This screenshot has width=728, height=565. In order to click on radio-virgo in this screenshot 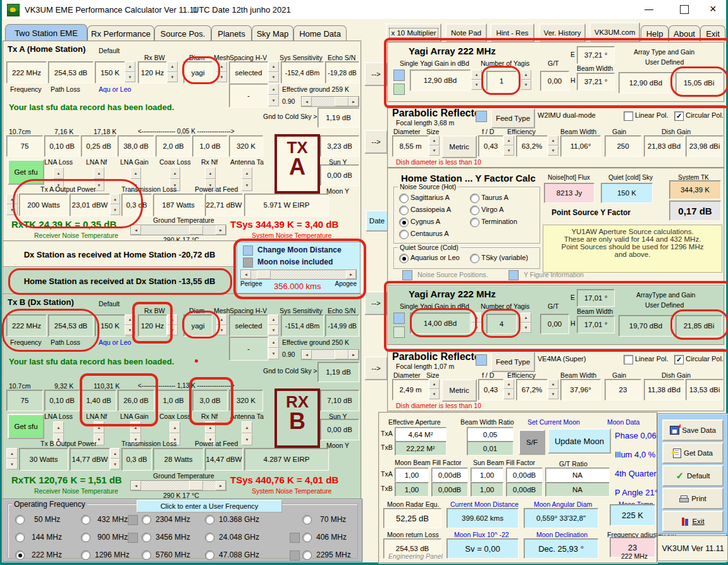, I will do `click(474, 210)`.